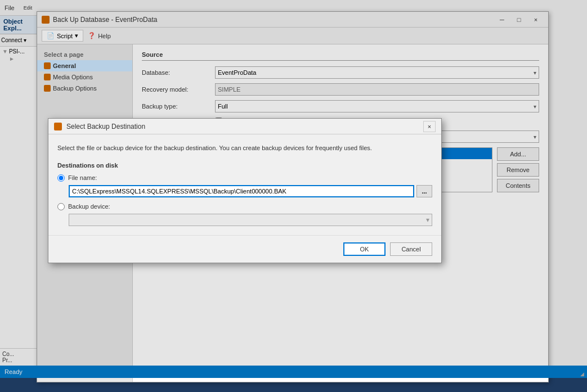 Image resolution: width=587 pixels, height=392 pixels. I want to click on file-path-row: ..., so click(250, 191).